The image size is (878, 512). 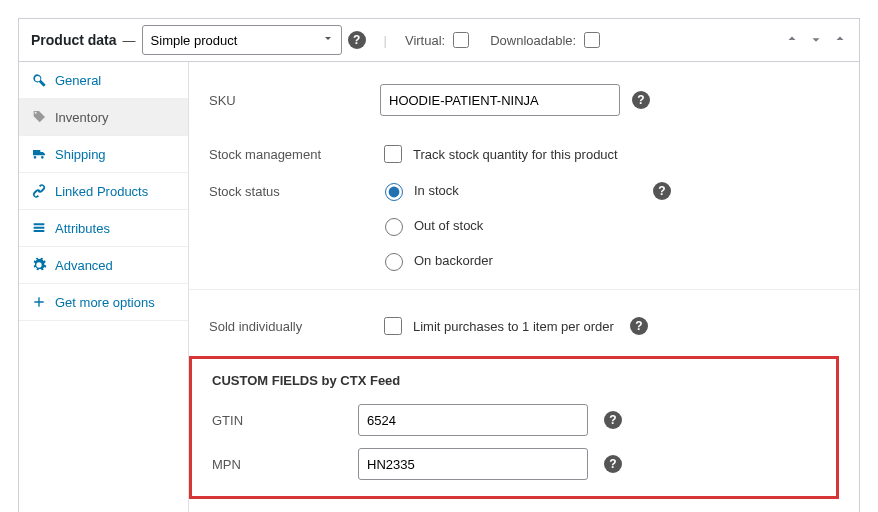 I want to click on stock-status-backorder: On backorder, so click(x=526, y=260).